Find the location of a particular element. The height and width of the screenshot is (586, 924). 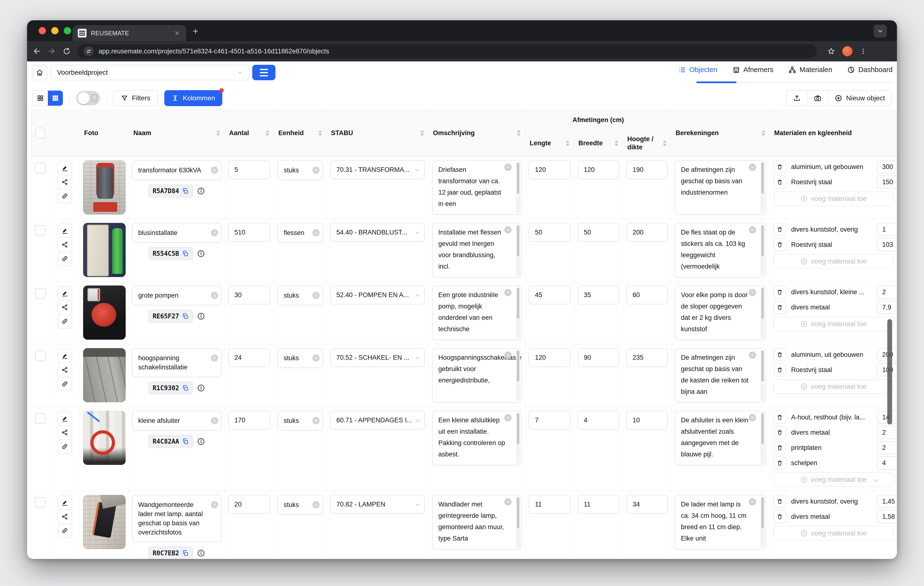

berekeningen-textarea: De afmetingen zijn geschat op basis van … is located at coordinates (721, 187).